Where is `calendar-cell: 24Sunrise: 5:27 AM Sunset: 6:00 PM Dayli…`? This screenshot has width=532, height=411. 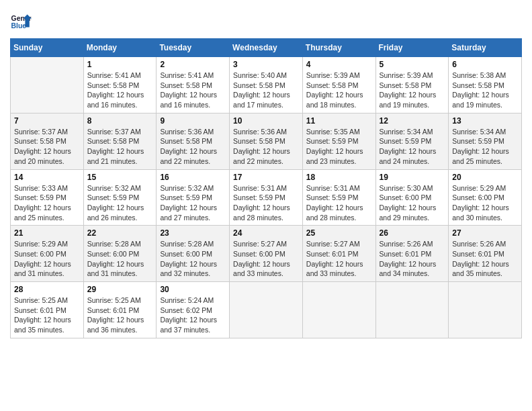
calendar-cell: 24Sunrise: 5:27 AM Sunset: 6:00 PM Dayli… is located at coordinates (266, 254).